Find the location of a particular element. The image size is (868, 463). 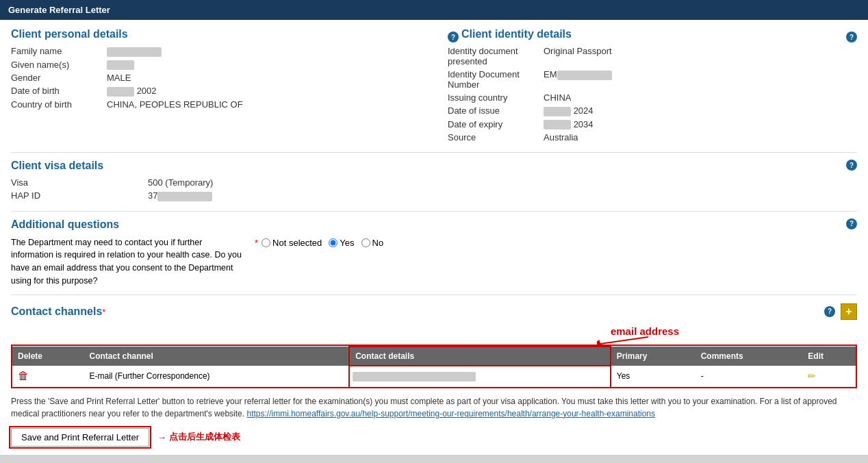

delete-cell: 🗑 is located at coordinates (48, 377).